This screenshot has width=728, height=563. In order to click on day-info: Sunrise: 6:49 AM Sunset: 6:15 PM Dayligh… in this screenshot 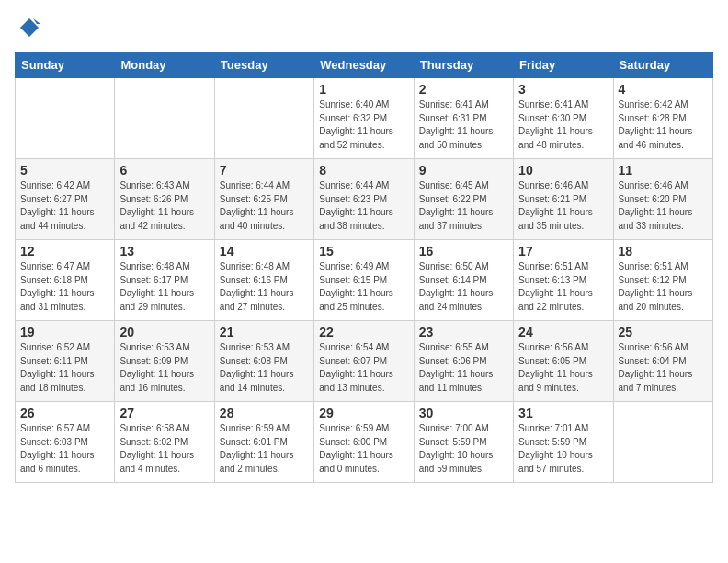, I will do `click(364, 287)`.